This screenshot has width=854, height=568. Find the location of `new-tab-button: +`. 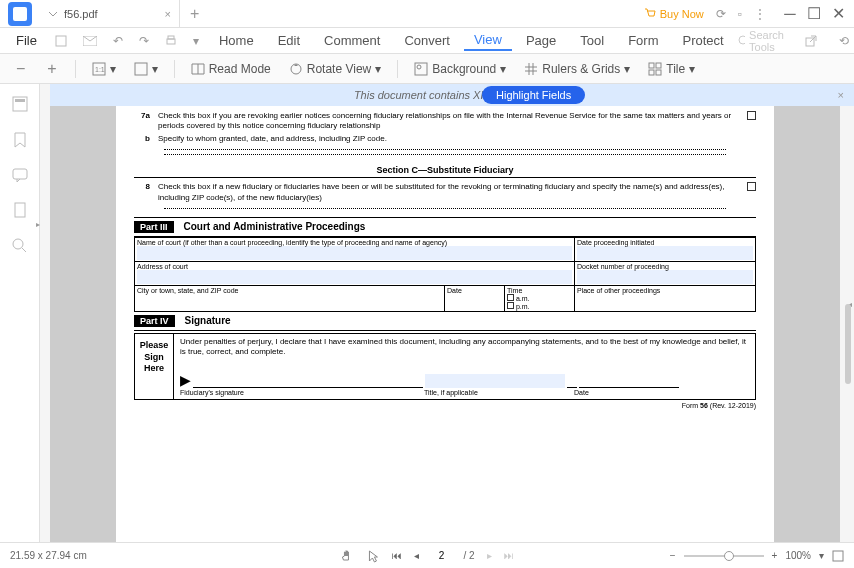

new-tab-button: + is located at coordinates (194, 14).